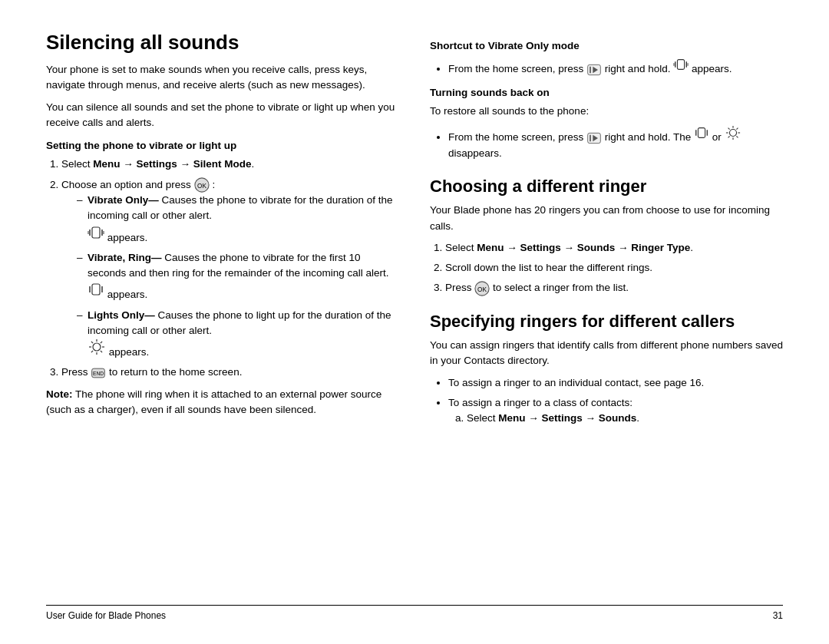 The width and height of the screenshot is (829, 644). Describe the element at coordinates (484, 287) in the screenshot. I see `ok-key-icon-2: OK` at that location.